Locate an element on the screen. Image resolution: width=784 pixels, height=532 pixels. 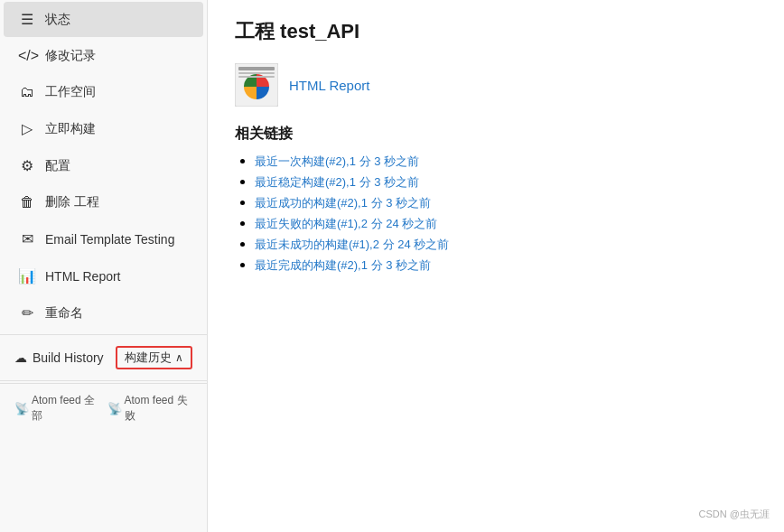
sidebar-footer: 📡 Atom feed 全部 📡 Atom feed 失败 is located at coordinates (103, 408).